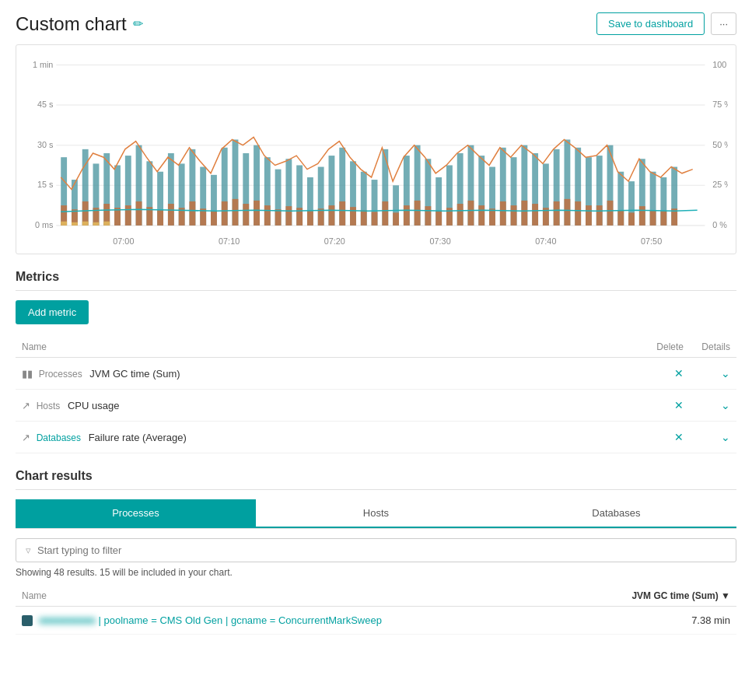  Describe the element at coordinates (52, 313) in the screenshot. I see `add-metric-button: Add metric` at that location.